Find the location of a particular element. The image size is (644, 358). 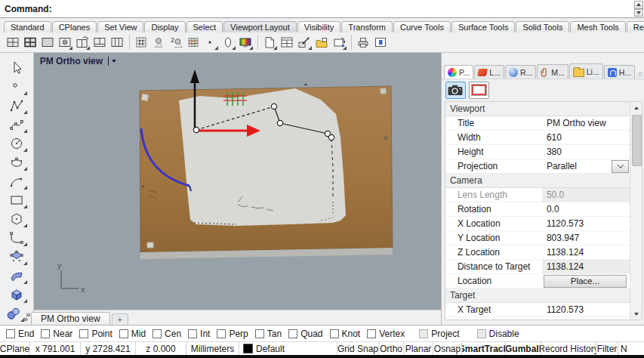

rectangle-icon is located at coordinates (17, 200).